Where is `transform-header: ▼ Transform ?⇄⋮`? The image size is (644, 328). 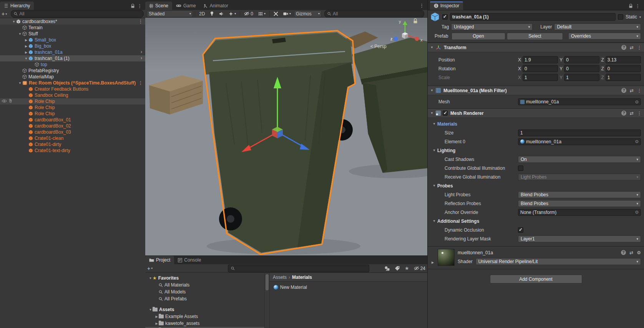 transform-header: ▼ Transform ?⇄⋮ is located at coordinates (536, 48).